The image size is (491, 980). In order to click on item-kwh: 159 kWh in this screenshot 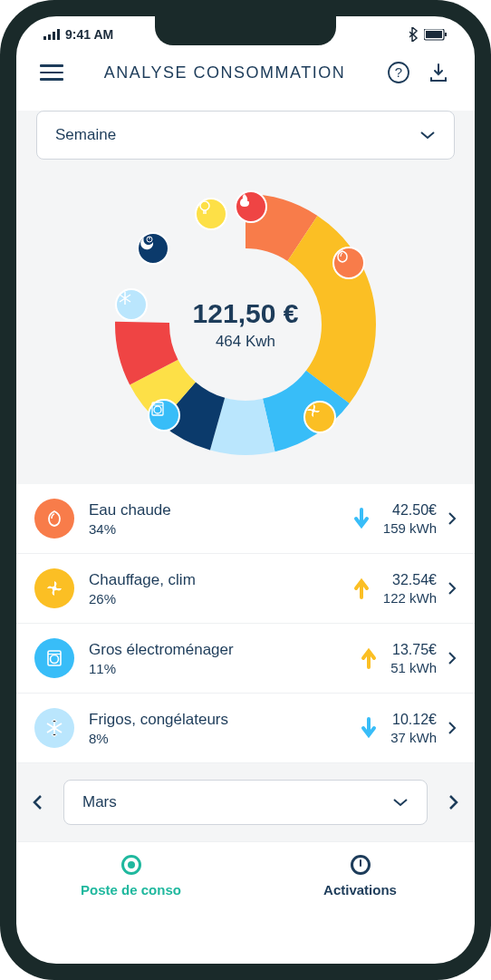, I will do `click(409, 528)`.